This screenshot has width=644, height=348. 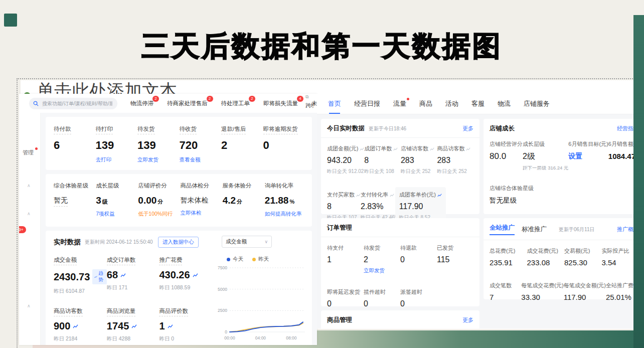 I want to click on metric-delivery-timeout: 派签超时 0, so click(x=418, y=298).